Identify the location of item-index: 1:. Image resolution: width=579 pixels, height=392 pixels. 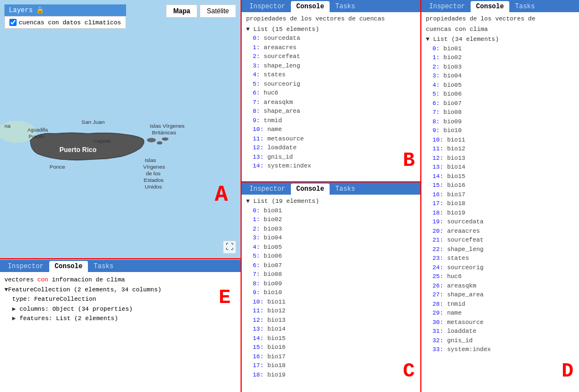
(257, 48).